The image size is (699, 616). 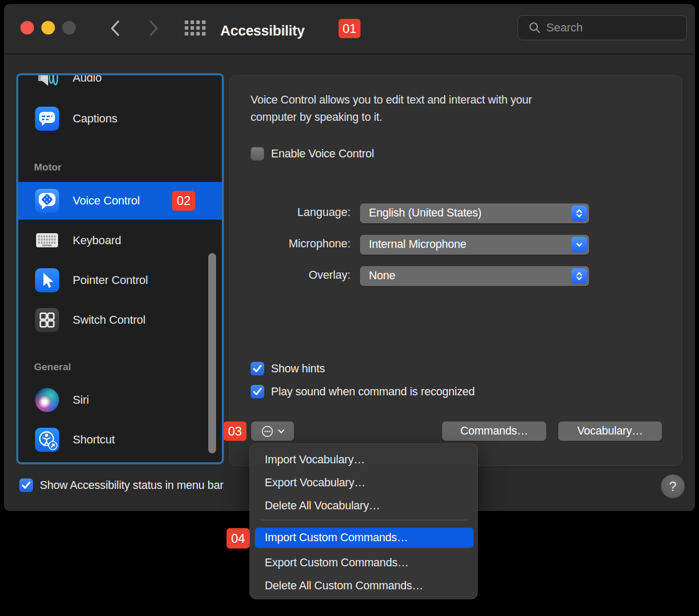 I want to click on pointer-control-icon, so click(x=47, y=280).